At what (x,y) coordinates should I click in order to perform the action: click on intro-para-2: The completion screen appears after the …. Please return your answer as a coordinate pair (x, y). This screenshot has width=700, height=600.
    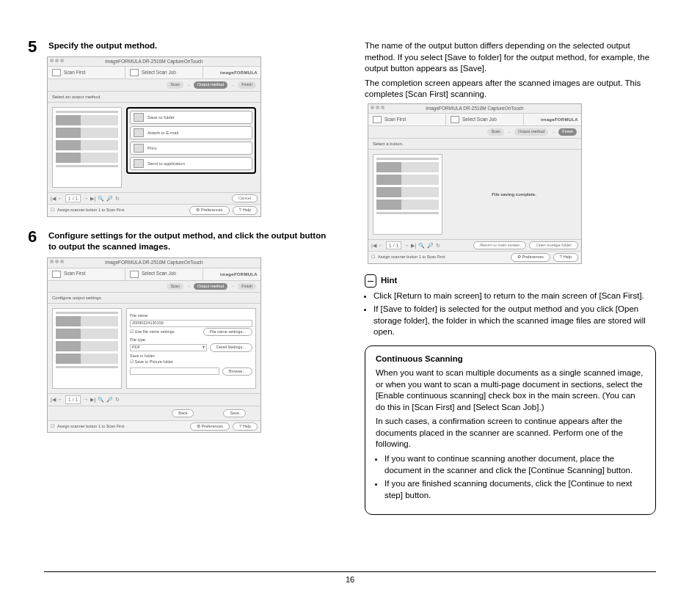
    Looking at the image, I should click on (511, 89).